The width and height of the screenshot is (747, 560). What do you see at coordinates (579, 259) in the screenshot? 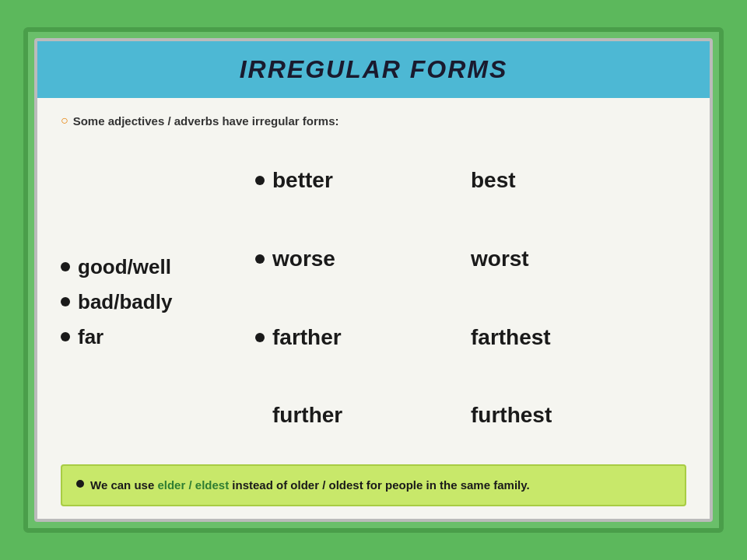
I see `superlative-item: worst` at bounding box center [579, 259].